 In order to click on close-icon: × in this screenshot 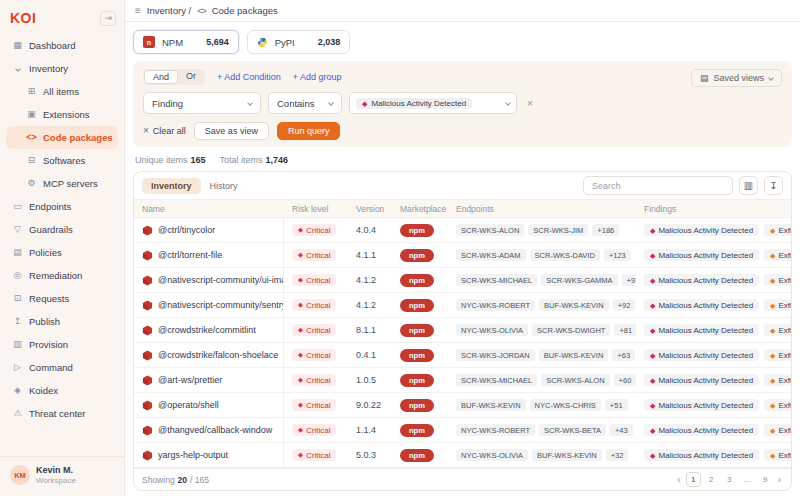, I will do `click(146, 130)`.